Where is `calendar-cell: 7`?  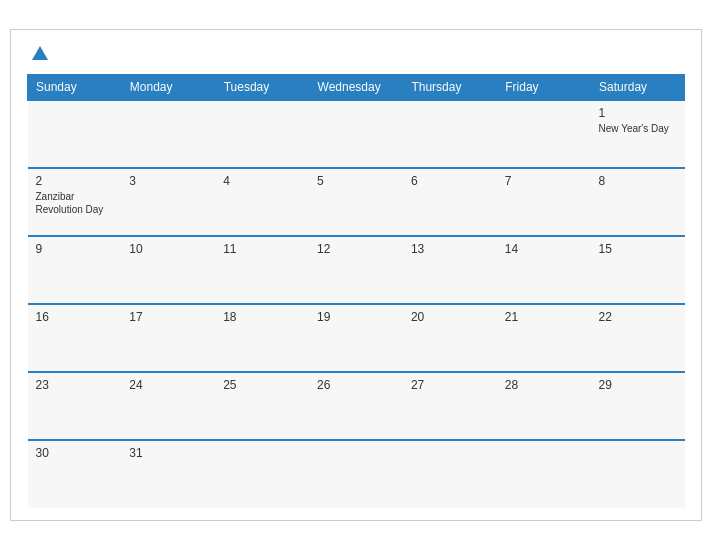
calendar-cell: 7 is located at coordinates (544, 202).